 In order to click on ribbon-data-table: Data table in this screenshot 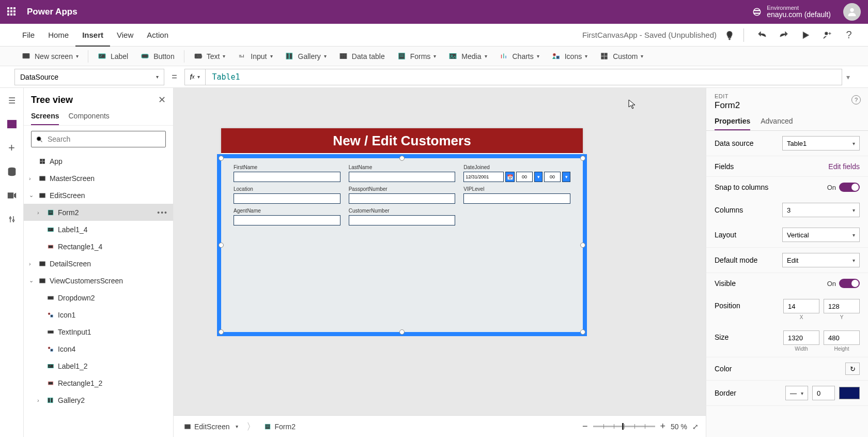, I will do `click(362, 56)`.